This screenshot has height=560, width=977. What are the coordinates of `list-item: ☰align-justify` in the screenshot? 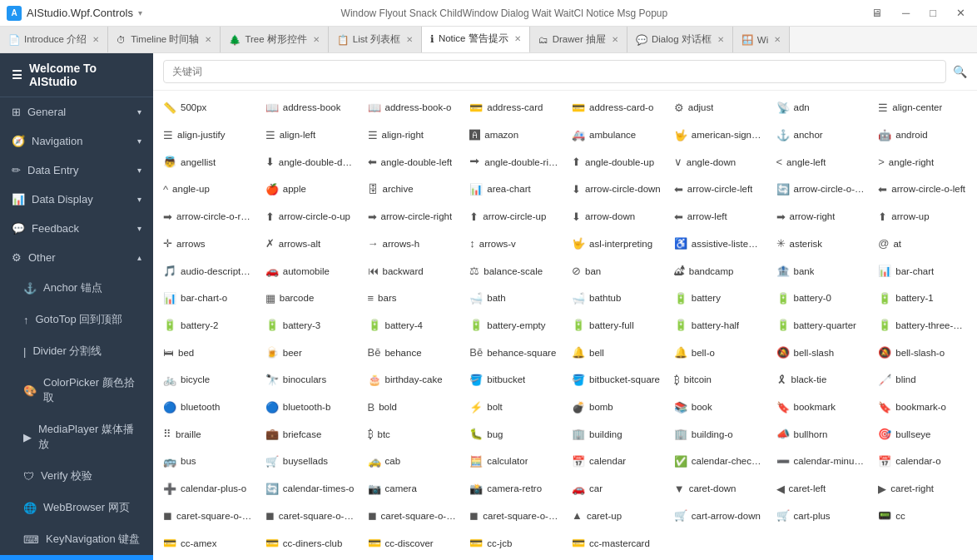 It's located at (208, 135).